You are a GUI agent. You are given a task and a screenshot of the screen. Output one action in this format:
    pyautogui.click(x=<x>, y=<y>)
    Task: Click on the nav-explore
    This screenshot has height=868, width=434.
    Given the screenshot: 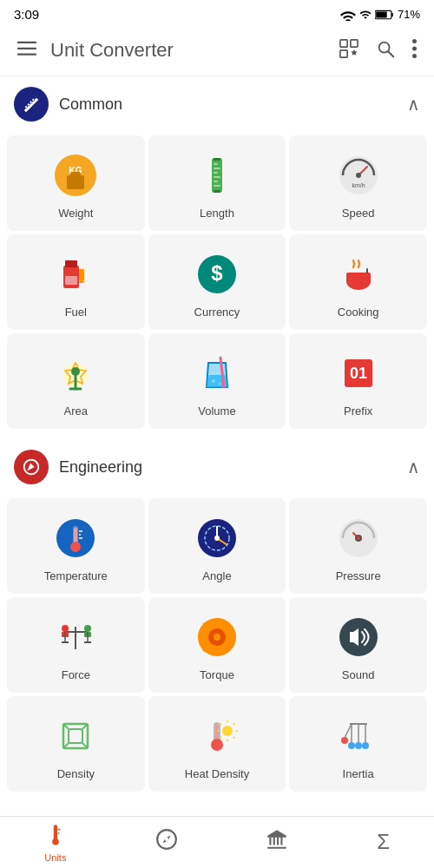 What is the action you would take?
    pyautogui.click(x=167, y=843)
    